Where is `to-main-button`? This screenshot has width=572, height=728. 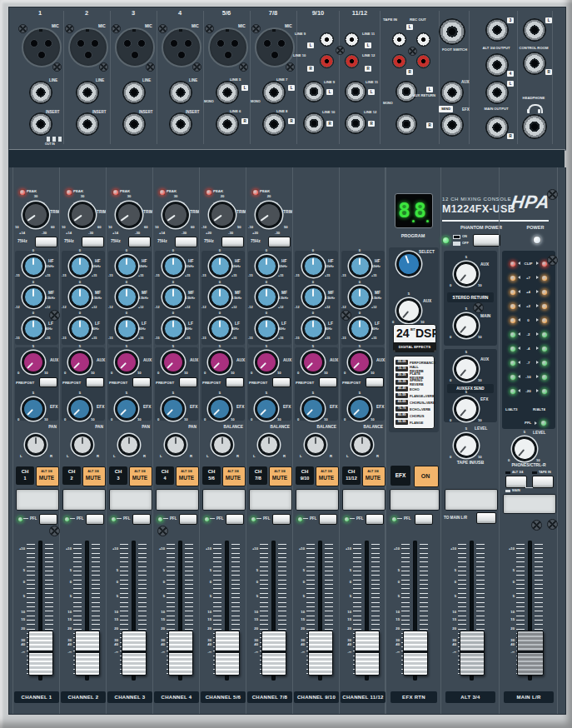 to-main-button is located at coordinates (486, 518).